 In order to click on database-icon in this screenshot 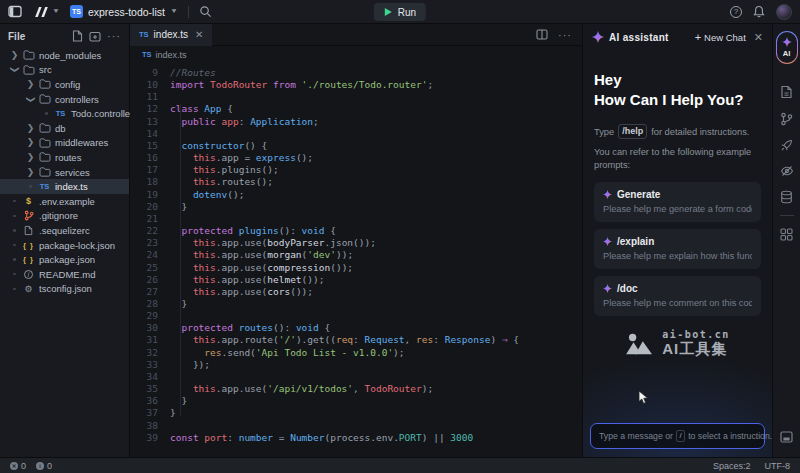, I will do `click(786, 197)`.